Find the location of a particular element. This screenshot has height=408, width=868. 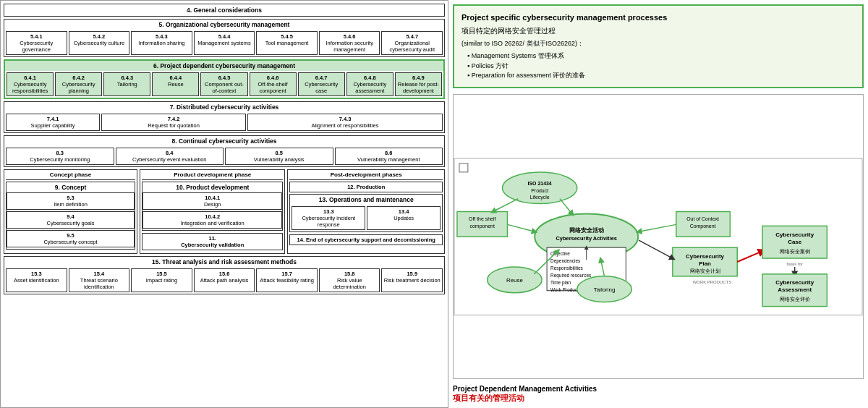

sec5-items: 5.4.1Cybersecurity governance 5.4.2Cyber… is located at coordinates (224, 43).